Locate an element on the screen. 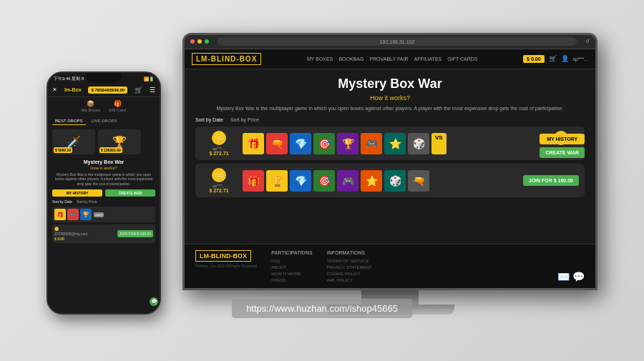 The image size is (644, 361). gift-icon: 🎁 is located at coordinates (117, 104).